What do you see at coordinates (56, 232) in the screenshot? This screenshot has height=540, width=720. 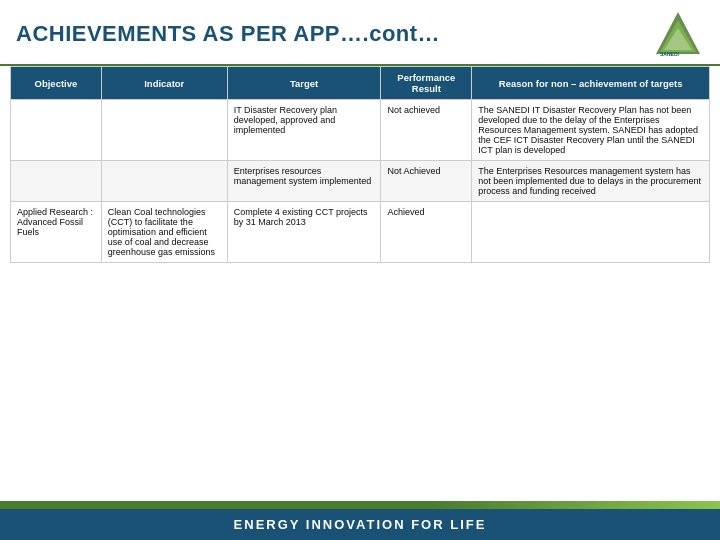 I see `cell-objective: Applied Research : Advanced Fossil Fuels` at bounding box center [56, 232].